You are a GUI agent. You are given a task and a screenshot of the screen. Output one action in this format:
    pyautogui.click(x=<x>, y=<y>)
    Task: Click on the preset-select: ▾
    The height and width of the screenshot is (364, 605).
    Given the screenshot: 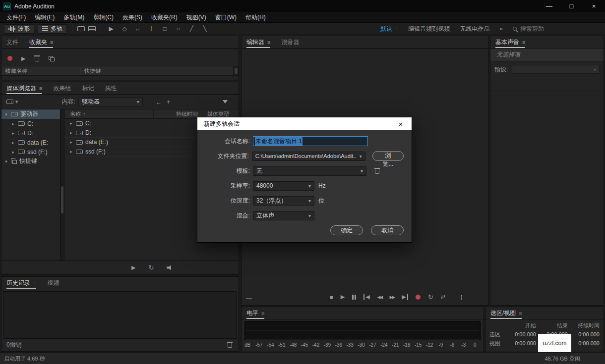 What is the action you would take?
    pyautogui.click(x=555, y=69)
    